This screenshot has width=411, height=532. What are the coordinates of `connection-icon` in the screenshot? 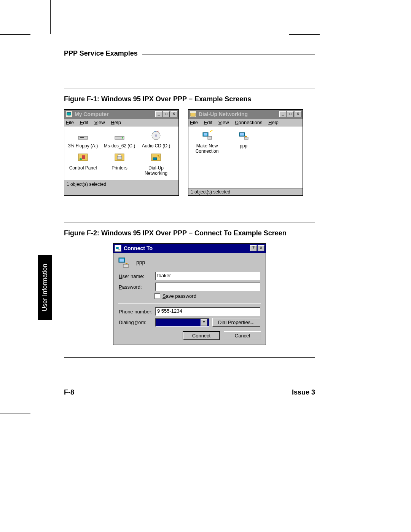 It's located at (118, 248).